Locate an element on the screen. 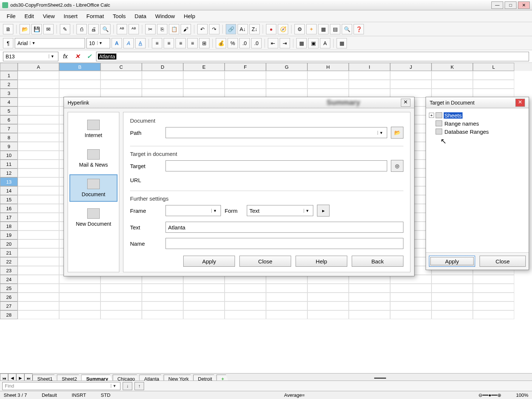 The width and height of the screenshot is (532, 399). menu-edit: Edit is located at coordinates (29, 16).